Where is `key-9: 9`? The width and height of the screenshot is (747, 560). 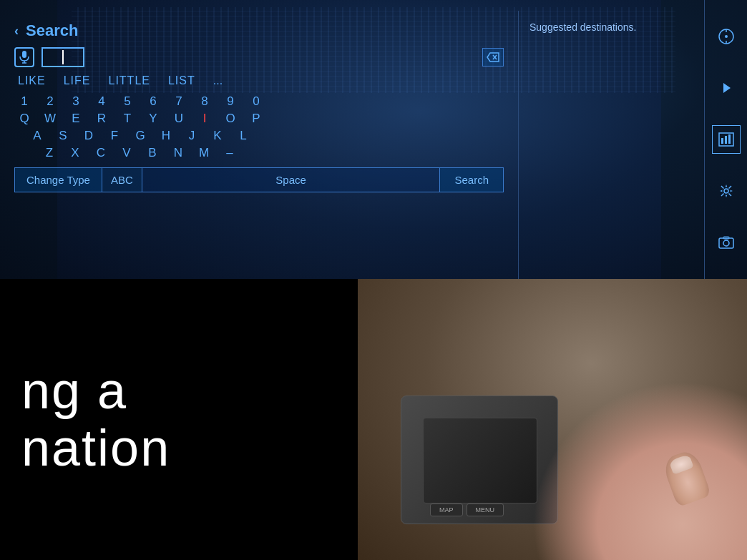
key-9: 9 is located at coordinates (230, 102).